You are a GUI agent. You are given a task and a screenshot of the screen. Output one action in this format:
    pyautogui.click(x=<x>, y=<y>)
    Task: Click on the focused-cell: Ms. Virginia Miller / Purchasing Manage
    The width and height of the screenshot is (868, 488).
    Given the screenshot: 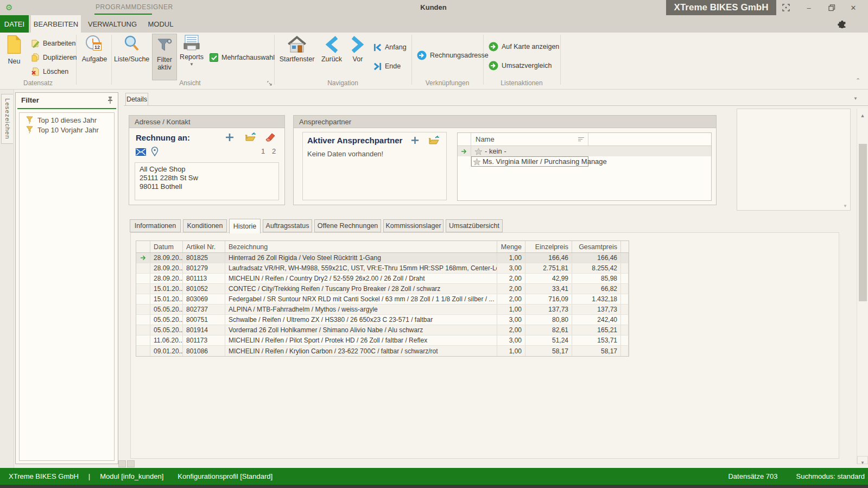 What is the action you would take?
    pyautogui.click(x=530, y=162)
    